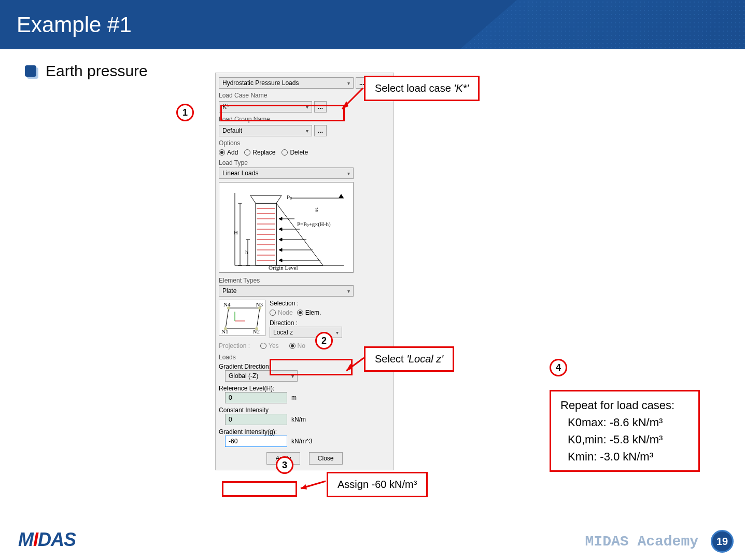 This screenshot has height=560, width=745. Describe the element at coordinates (305, 281) in the screenshot. I see `elem-types-label: Element Types` at that location.